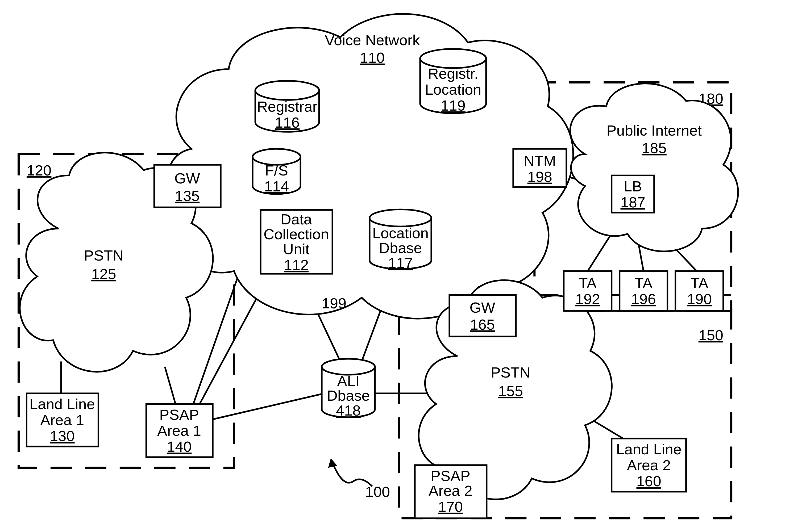 The width and height of the screenshot is (802, 532). Describe the element at coordinates (699, 299) in the screenshot. I see `svg-text: 190` at that location.